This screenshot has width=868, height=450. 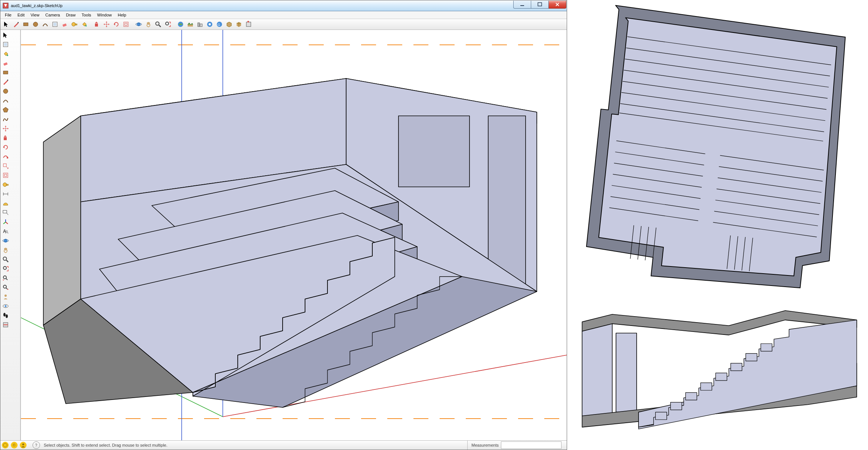 I want to click on menu-tools: Tools, so click(x=86, y=15).